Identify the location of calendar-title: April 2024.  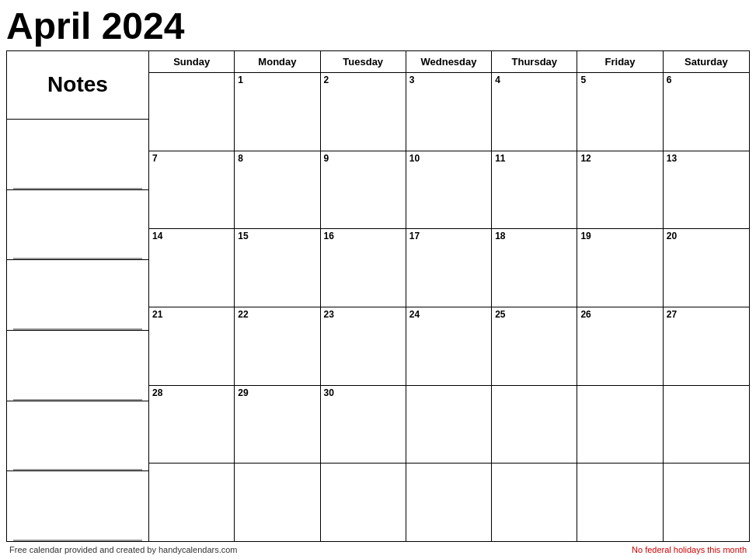
(378, 26).